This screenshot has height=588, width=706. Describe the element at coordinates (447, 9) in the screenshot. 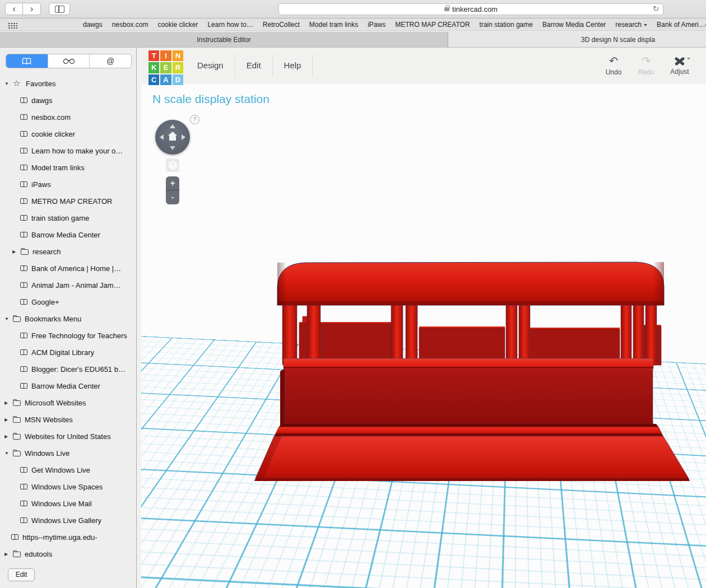

I see `lock-icon` at that location.